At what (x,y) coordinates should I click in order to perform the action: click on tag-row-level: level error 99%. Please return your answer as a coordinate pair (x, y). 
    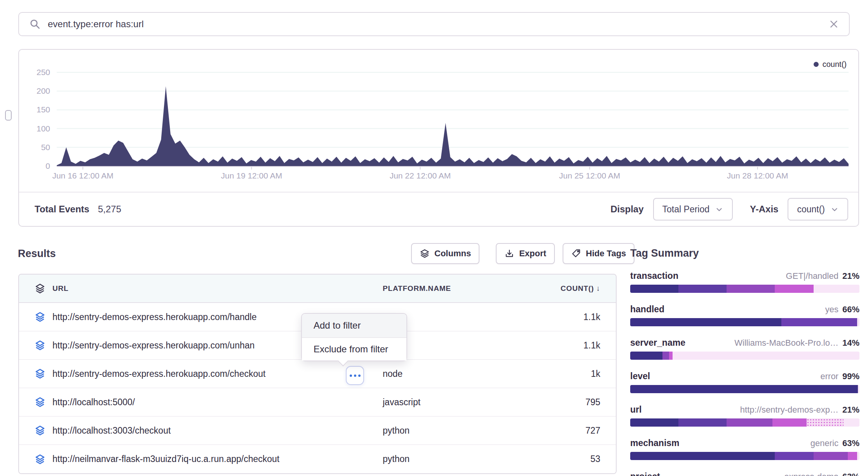
    Looking at the image, I should click on (745, 382).